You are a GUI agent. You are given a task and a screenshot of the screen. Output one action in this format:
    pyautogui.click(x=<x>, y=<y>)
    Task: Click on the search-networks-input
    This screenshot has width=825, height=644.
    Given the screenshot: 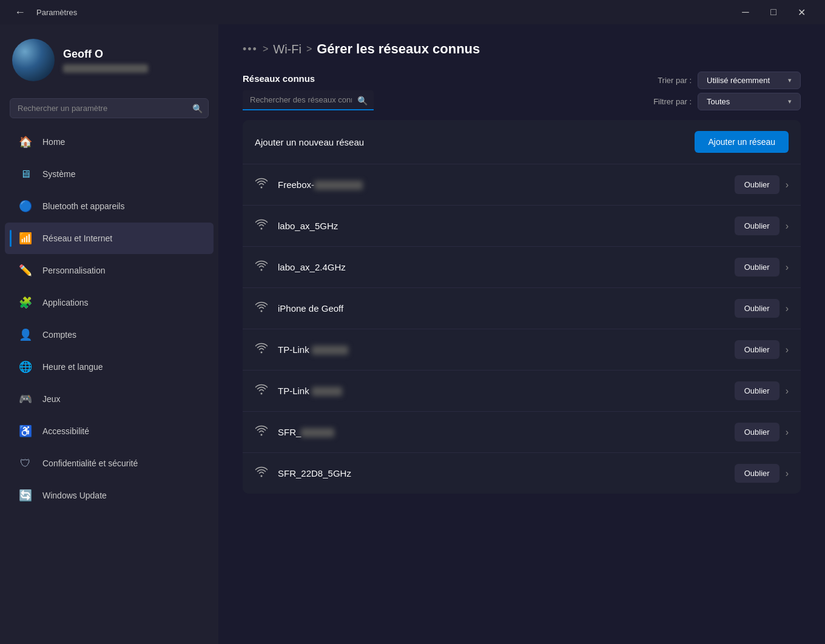 What is the action you would take?
    pyautogui.click(x=308, y=101)
    